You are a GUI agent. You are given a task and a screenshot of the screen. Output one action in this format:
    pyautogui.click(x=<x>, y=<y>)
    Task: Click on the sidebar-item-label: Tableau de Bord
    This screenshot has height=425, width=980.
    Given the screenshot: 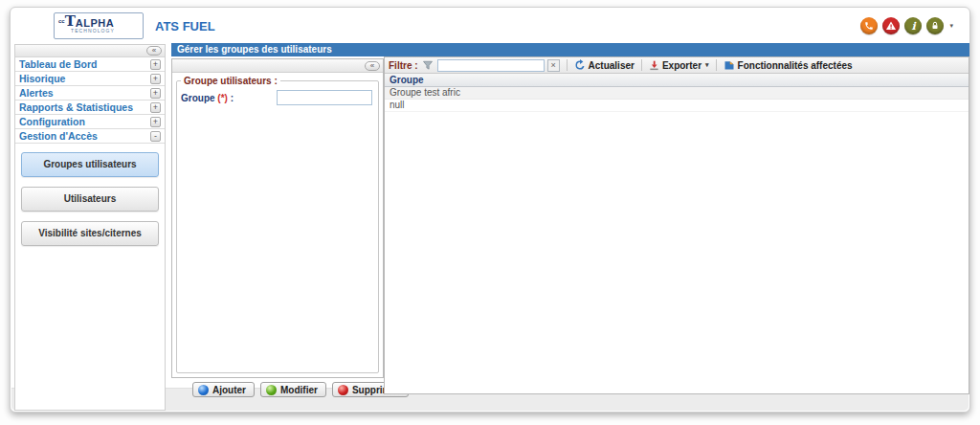 What is the action you would take?
    pyautogui.click(x=84, y=64)
    